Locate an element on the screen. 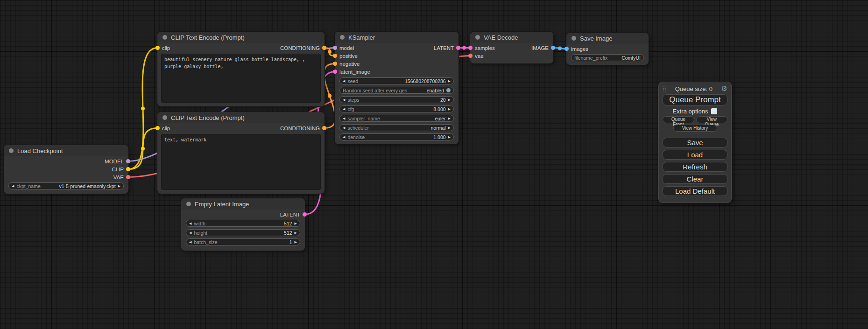  output-port-vae is located at coordinates (128, 177).